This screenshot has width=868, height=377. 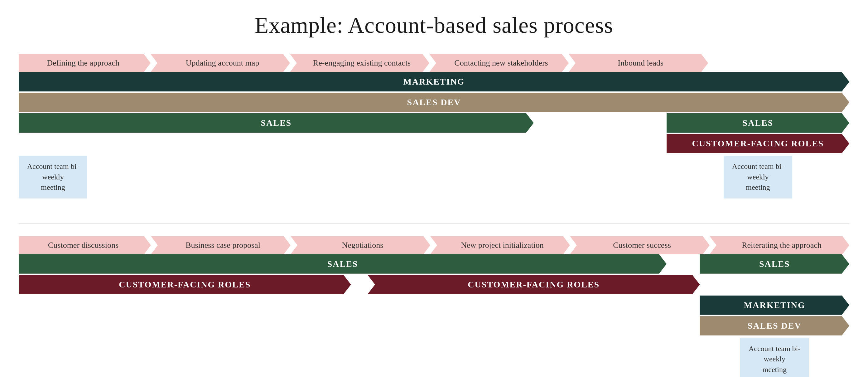 I want to click on sales-full-band: SALES, so click(x=343, y=264).